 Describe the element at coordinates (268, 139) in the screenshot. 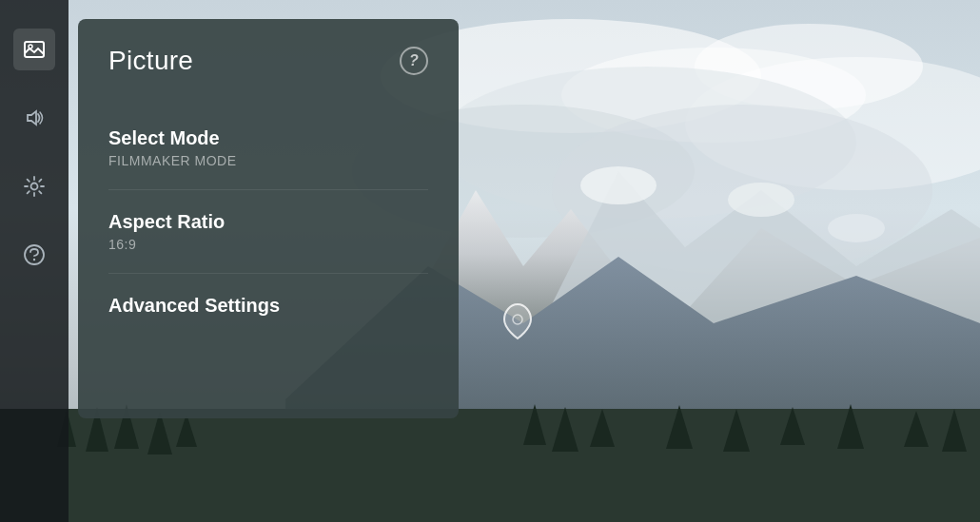

I see `select-mode-title: Select Mode` at that location.